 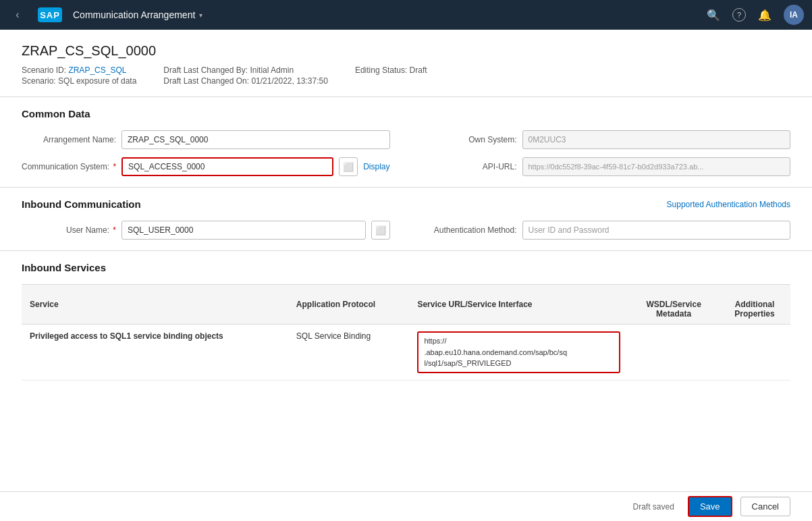 What do you see at coordinates (518, 352) in the screenshot?
I see `service-url-cell: https:// .abap.eu10.hana.ondemand.com/sa…` at bounding box center [518, 352].